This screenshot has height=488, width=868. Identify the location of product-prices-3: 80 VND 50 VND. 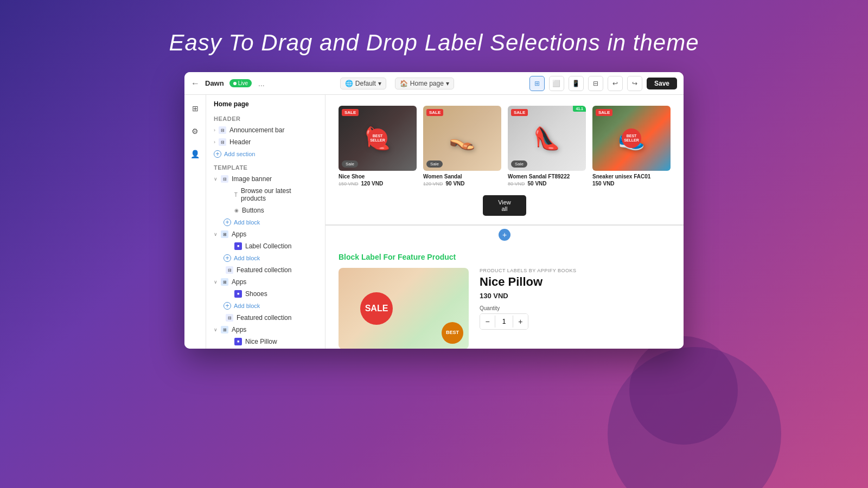
(547, 183).